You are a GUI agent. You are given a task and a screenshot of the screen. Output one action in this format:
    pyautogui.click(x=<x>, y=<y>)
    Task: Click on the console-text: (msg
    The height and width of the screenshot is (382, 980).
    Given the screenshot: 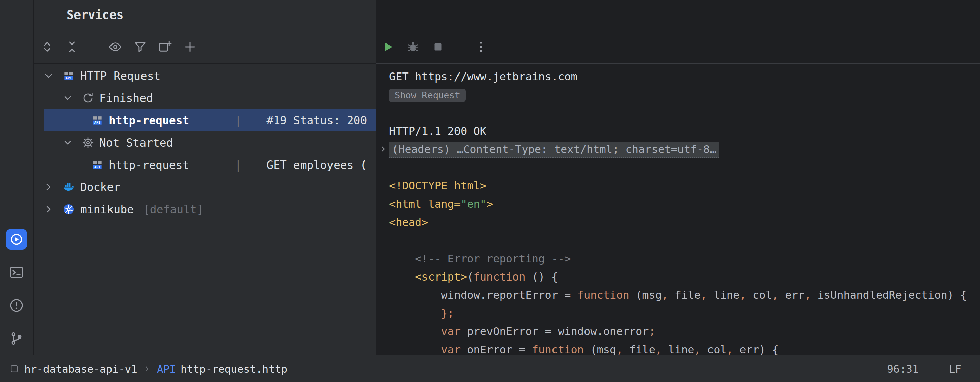 What is the action you would take?
    pyautogui.click(x=600, y=349)
    